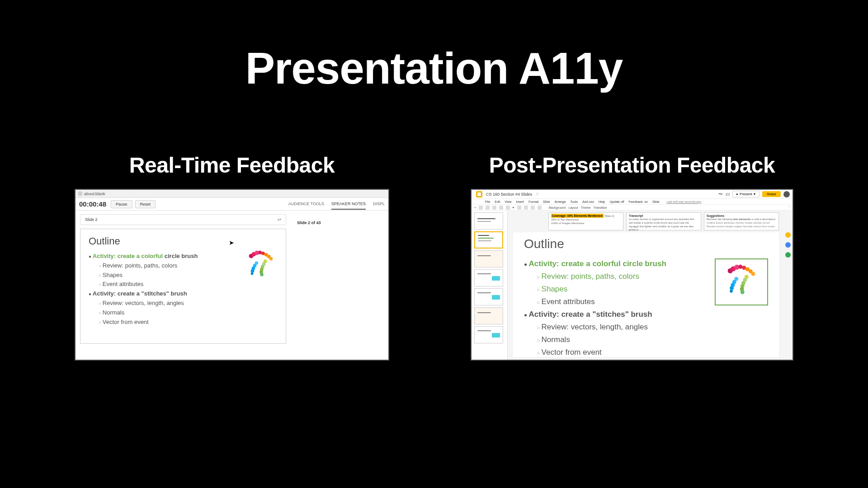 The width and height of the screenshot is (868, 488). Describe the element at coordinates (646, 244) in the screenshot. I see `main-slide-title: Outline` at that location.